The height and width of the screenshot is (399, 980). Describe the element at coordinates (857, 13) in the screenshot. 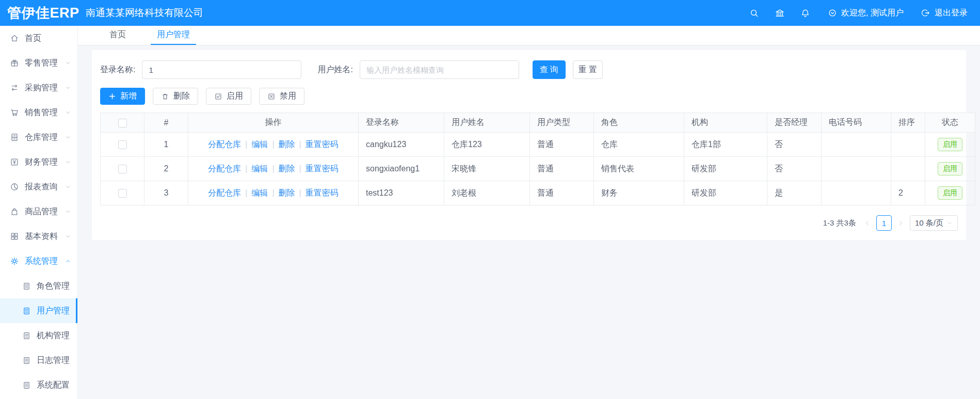

I see `header-actions: 欢迎您, 测试用户 退出登录` at that location.